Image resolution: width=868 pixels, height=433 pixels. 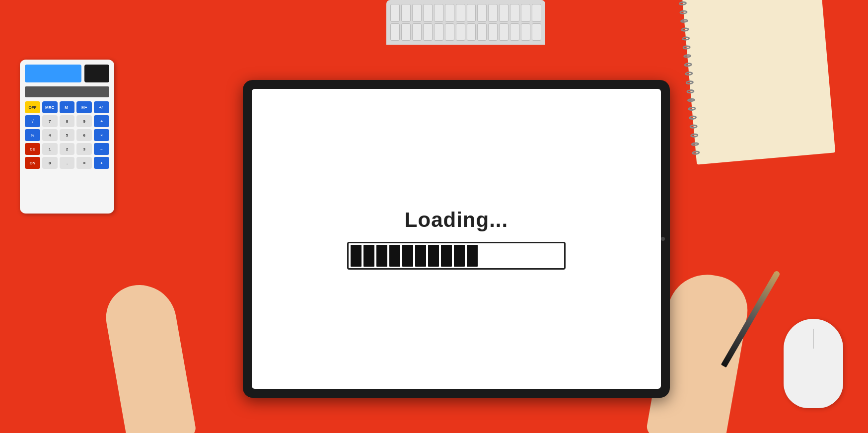 I want to click on calc-btn-mrc: MRC, so click(x=50, y=107).